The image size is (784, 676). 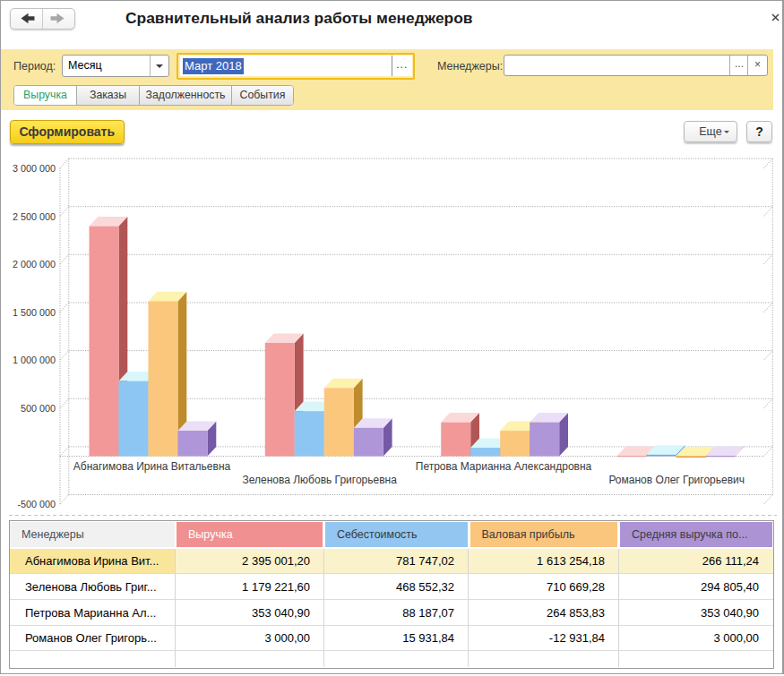 What do you see at coordinates (152, 466) in the screenshot?
I see `svg-text: Абнагимова Ирина Витальевна` at bounding box center [152, 466].